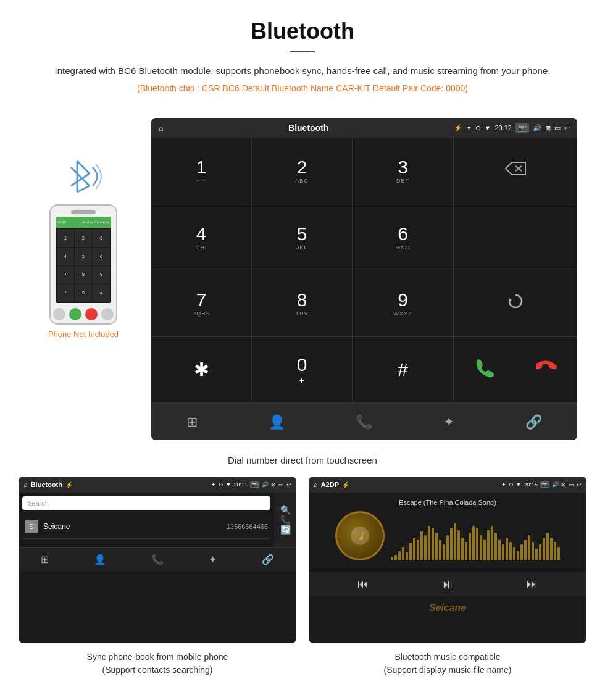 The image size is (605, 700). What do you see at coordinates (201, 370) in the screenshot?
I see `dial-key-star: ✱` at bounding box center [201, 370].